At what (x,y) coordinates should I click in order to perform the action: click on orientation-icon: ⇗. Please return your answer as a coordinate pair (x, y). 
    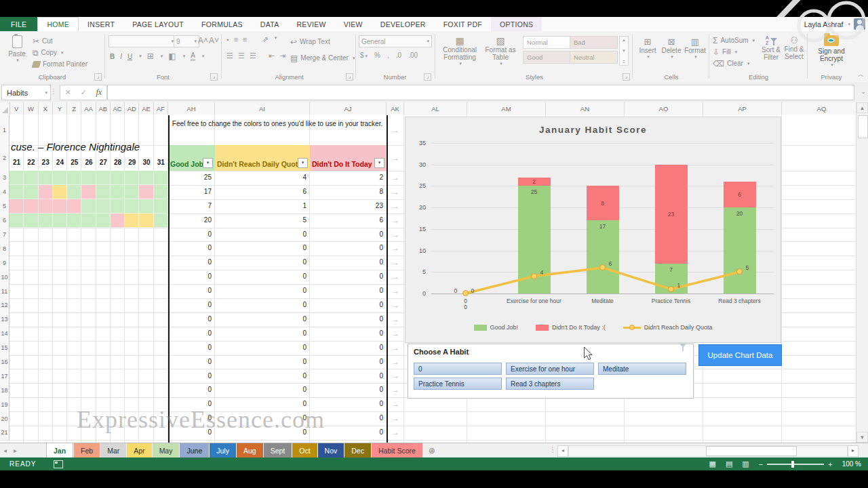
    Looking at the image, I should click on (266, 39).